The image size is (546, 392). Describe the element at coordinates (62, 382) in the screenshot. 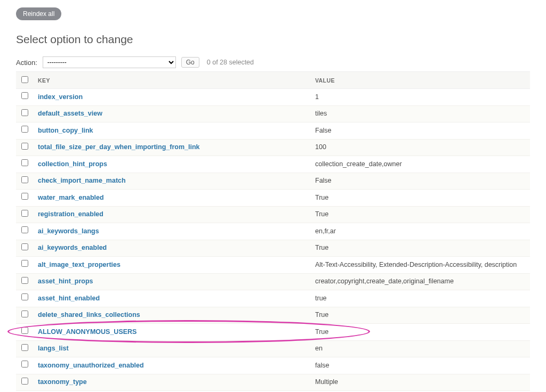

I see `option-key-link: taxonomy_type` at that location.